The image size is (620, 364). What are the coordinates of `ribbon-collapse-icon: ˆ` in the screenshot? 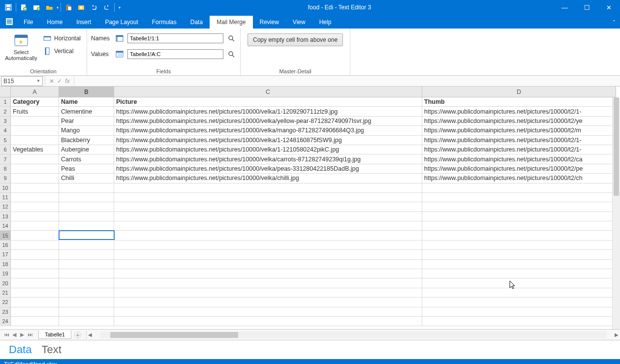 It's located at (614, 23).